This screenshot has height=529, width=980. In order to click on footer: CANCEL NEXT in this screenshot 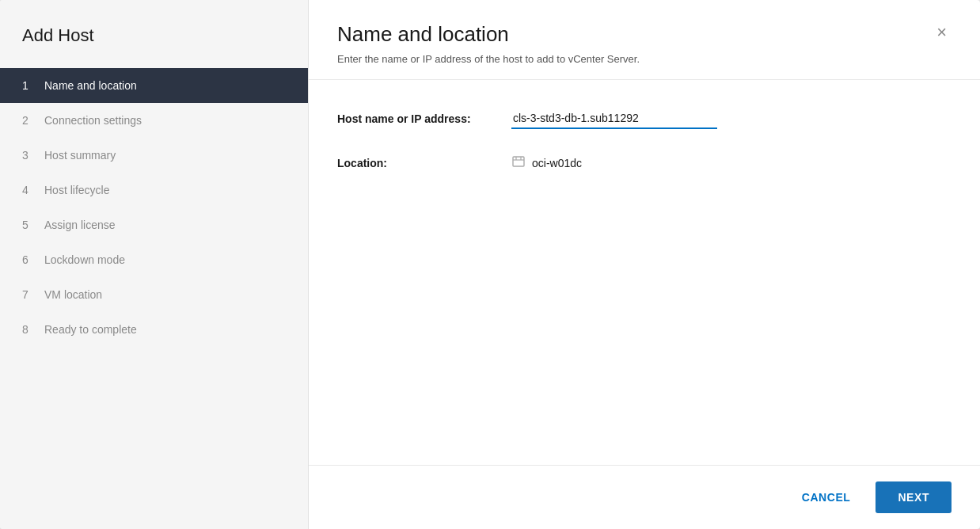, I will do `click(644, 497)`.